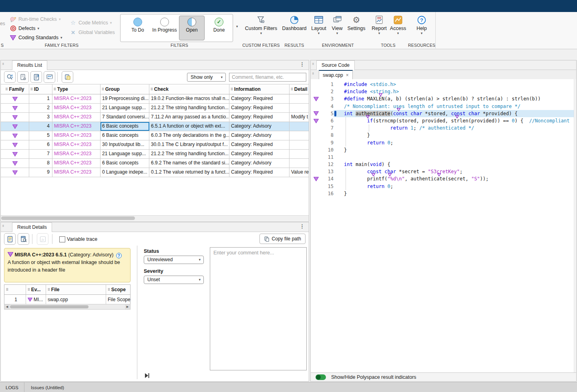  What do you see at coordinates (10, 77) in the screenshot?
I see `new-results-button` at bounding box center [10, 77].